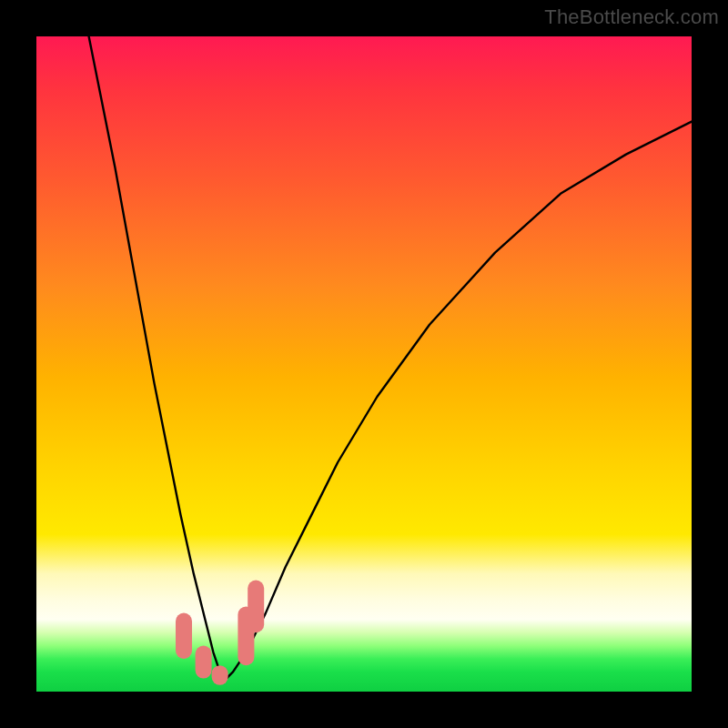  What do you see at coordinates (220, 633) in the screenshot?
I see `markers-group` at bounding box center [220, 633].